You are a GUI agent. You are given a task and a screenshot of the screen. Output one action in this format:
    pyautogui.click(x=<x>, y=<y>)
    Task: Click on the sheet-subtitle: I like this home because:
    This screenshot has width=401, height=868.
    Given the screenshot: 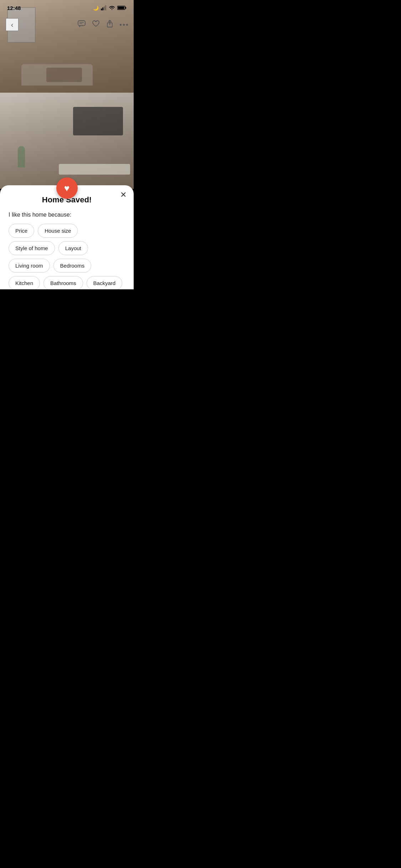 What is the action you would take?
    pyautogui.click(x=67, y=215)
    